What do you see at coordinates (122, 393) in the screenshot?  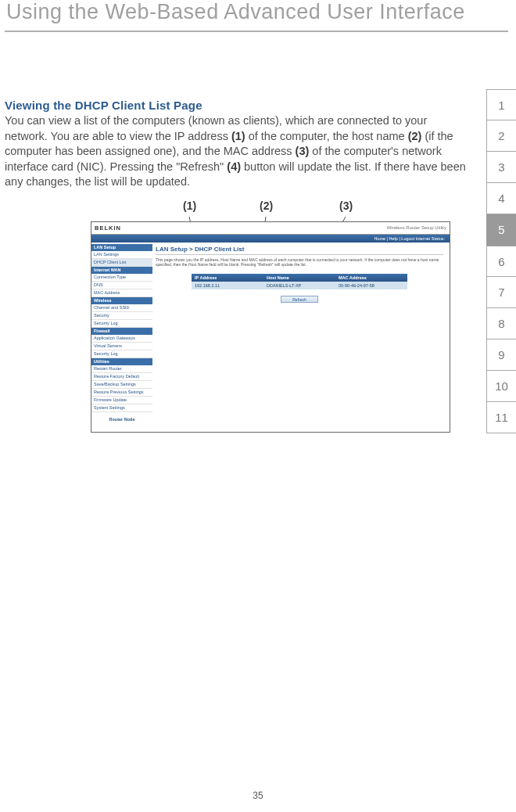 I see `sidebar-item-restore-prev: Restore Previous Settings` at bounding box center [122, 393].